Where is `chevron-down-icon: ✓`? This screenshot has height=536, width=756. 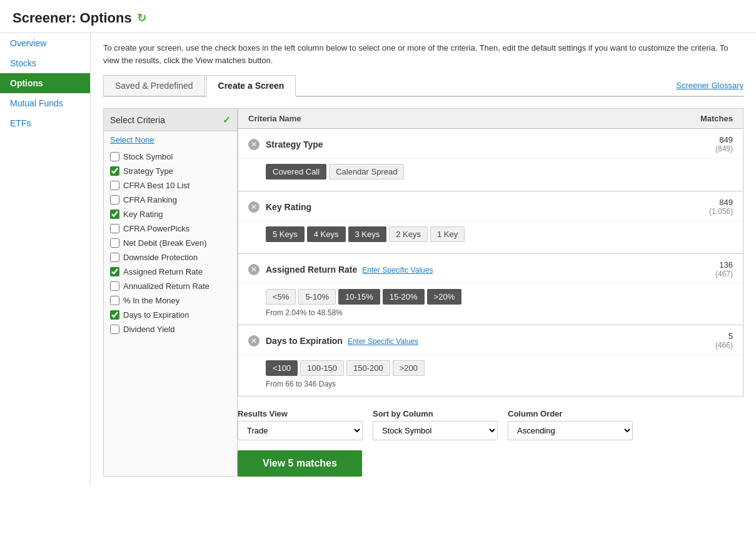 chevron-down-icon: ✓ is located at coordinates (226, 120).